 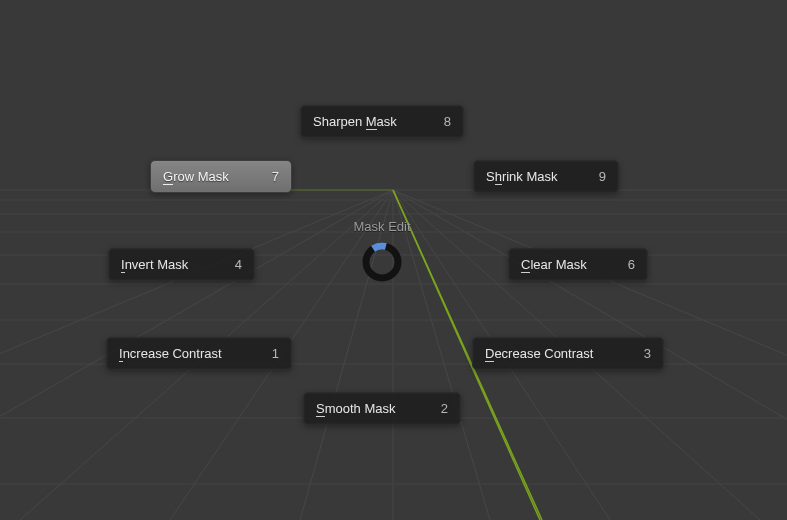 I want to click on pie-menu-title: Mask Edit, so click(x=382, y=226).